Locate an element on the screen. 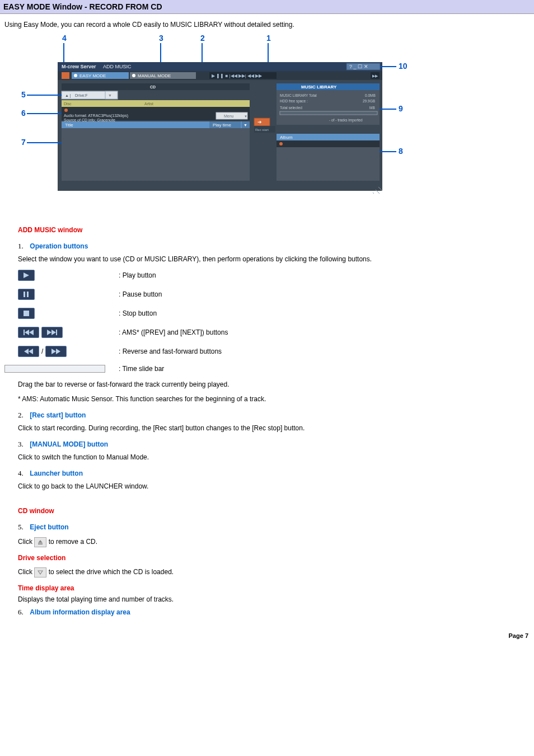 This screenshot has width=534, height=756. svg-text: 0.0MB is located at coordinates (371, 95).